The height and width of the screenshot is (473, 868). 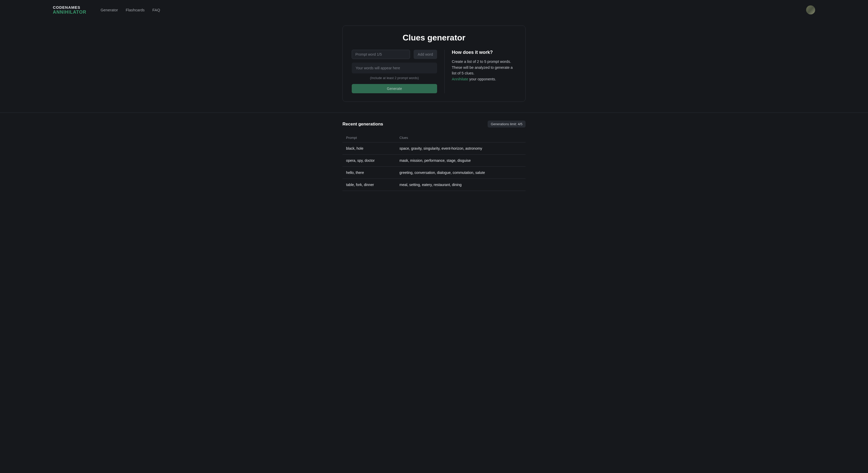 I want to click on main-container: Clues generator Add word Your words will…, so click(x=434, y=64).